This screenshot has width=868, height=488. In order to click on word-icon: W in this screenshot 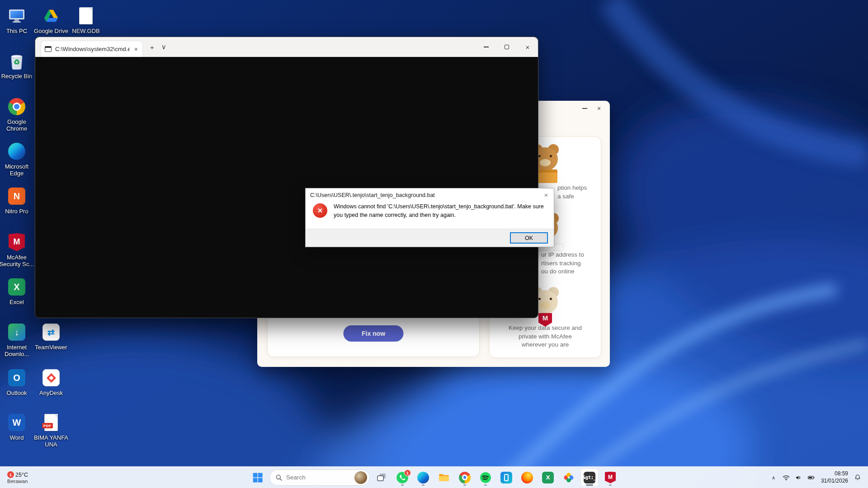, I will do `click(17, 422)`.